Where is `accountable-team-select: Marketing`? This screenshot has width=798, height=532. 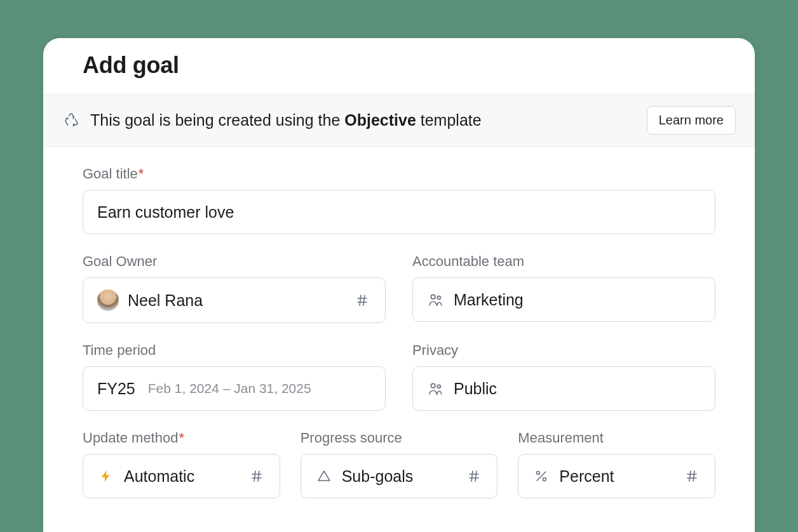 accountable-team-select: Marketing is located at coordinates (564, 300).